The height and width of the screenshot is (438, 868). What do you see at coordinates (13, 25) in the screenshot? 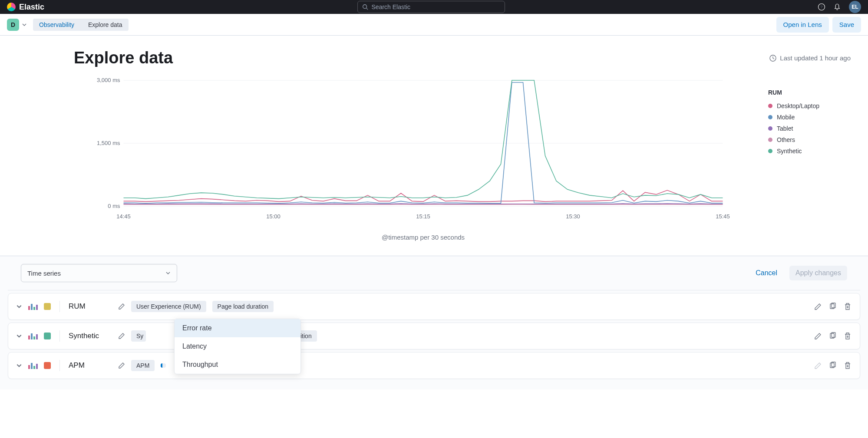
I see `space-selector-badge: D` at bounding box center [13, 25].